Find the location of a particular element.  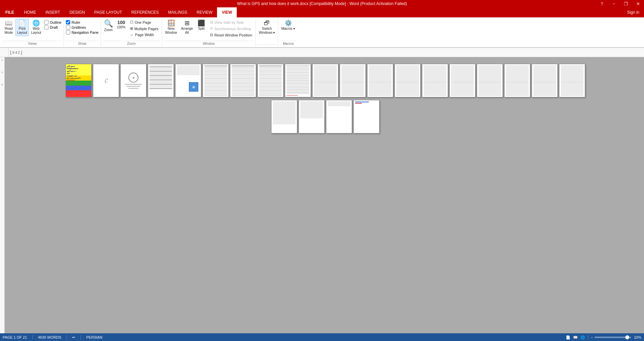

page-width-icon: ↔ is located at coordinates (132, 35).